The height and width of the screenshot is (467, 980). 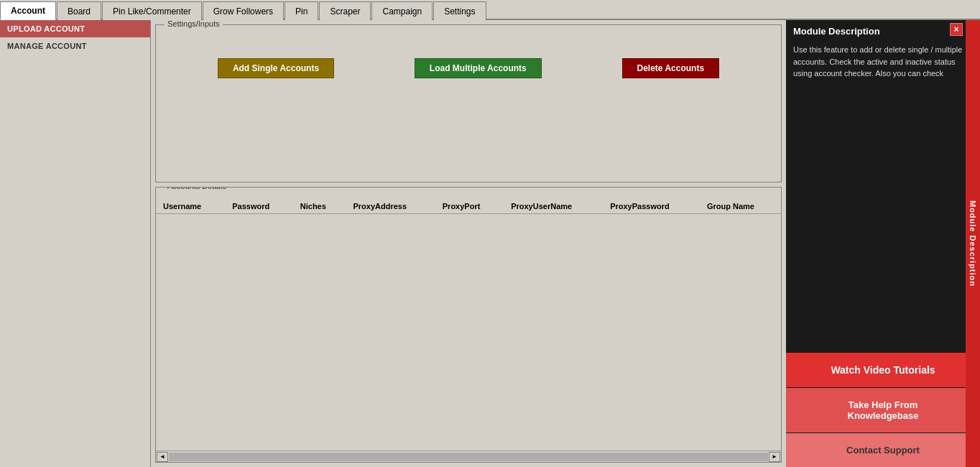 I want to click on col-group-name: Group Name, so click(x=740, y=207).